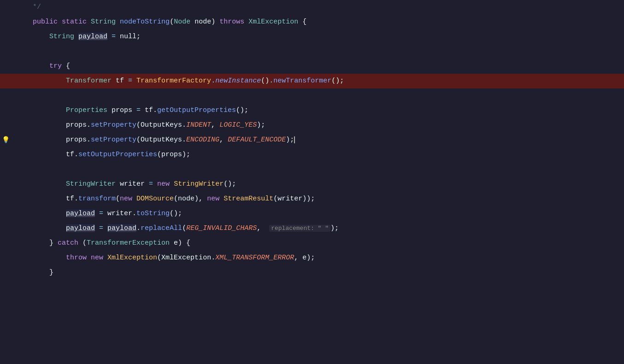 The width and height of the screenshot is (624, 364). Describe the element at coordinates (324, 170) in the screenshot. I see `line-content` at that location.